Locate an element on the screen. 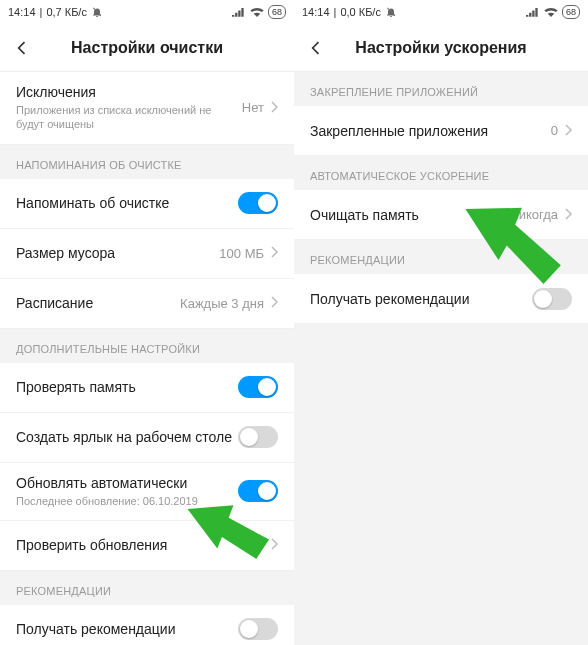 The image size is (588, 645). shortcut-label: Создать ярлык на рабочем столе is located at coordinates (127, 437).